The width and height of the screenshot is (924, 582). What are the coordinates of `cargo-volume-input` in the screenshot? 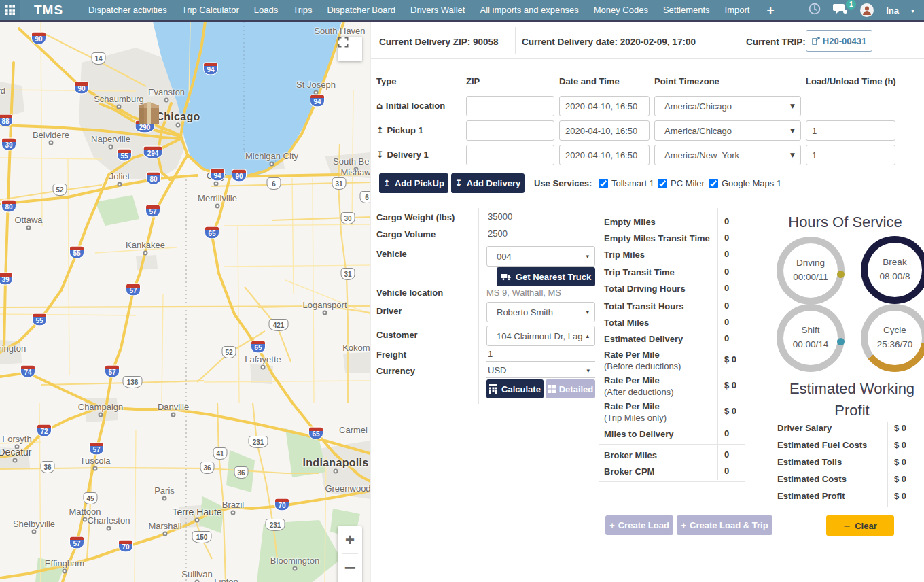 It's located at (541, 234).